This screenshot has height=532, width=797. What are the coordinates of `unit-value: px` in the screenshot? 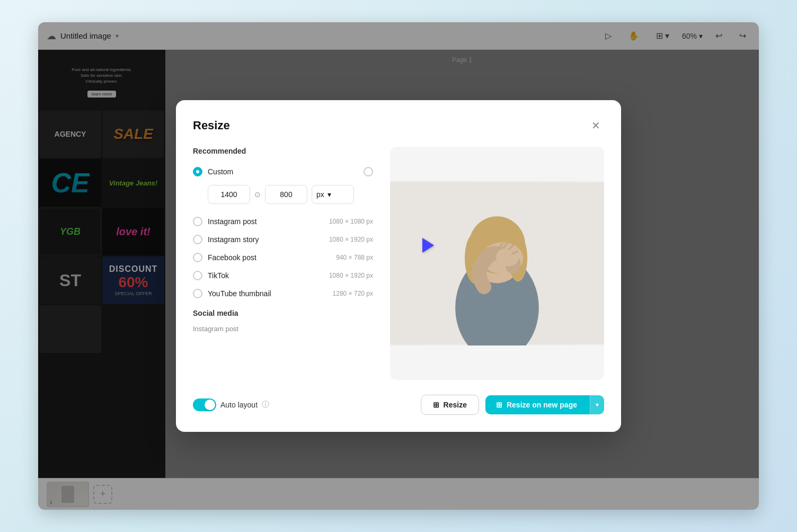 It's located at (320, 194).